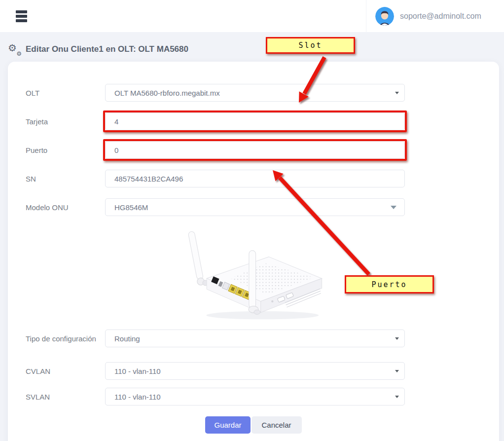  Describe the element at coordinates (385, 16) in the screenshot. I see `user-avatar` at that location.